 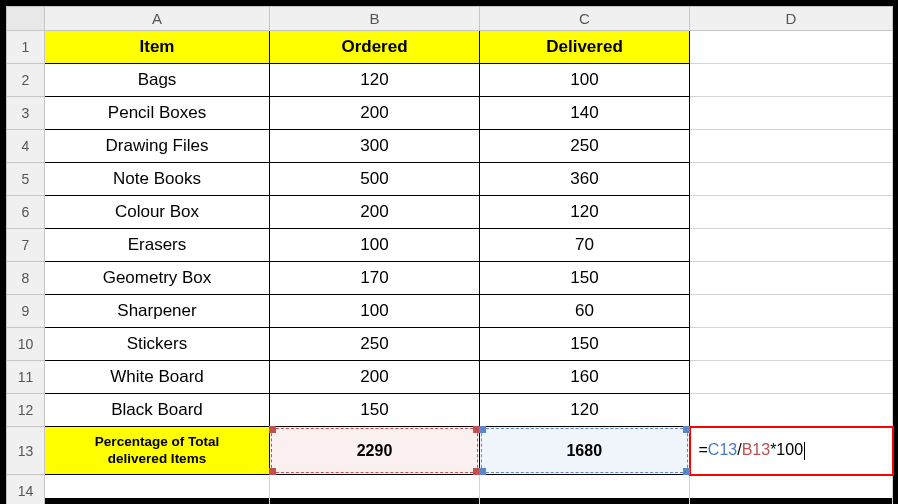 I want to click on cell-d1, so click(x=792, y=48).